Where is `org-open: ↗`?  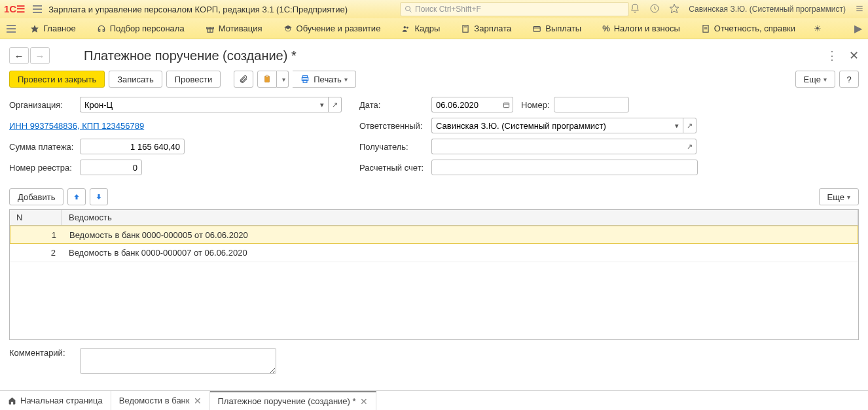
org-open: ↗ is located at coordinates (335, 105).